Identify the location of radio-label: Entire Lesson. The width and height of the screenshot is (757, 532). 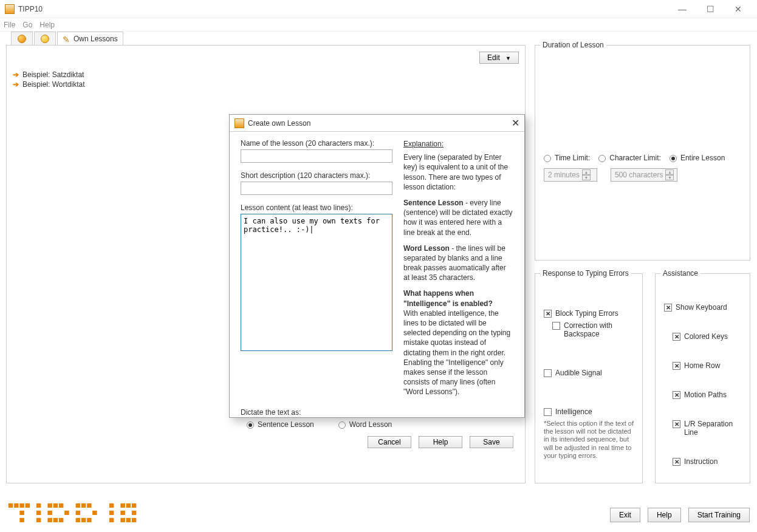
(702, 158).